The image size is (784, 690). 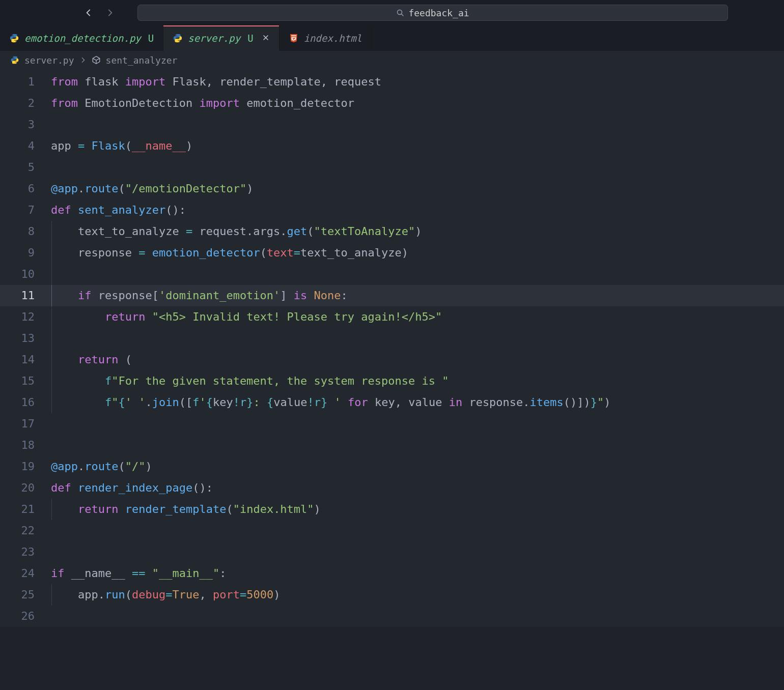 I want to click on line-content: if response['dominant_emotion'] is None:, so click(x=200, y=296).